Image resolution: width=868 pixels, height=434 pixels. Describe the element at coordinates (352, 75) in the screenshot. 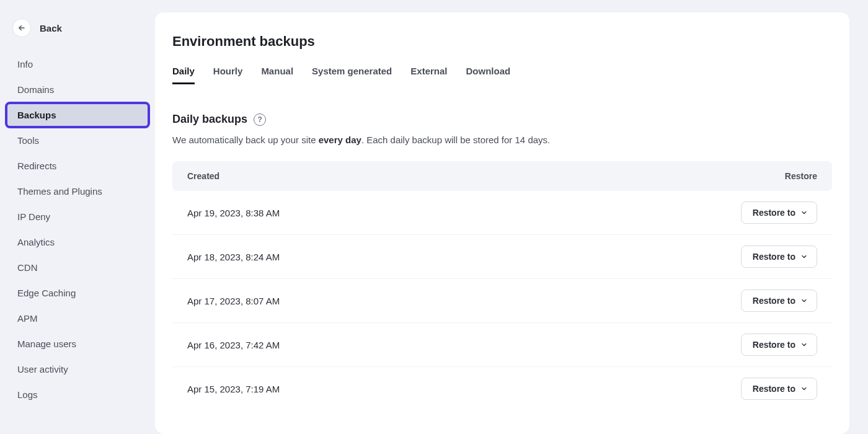

I see `tab-system-generated: System generated` at that location.